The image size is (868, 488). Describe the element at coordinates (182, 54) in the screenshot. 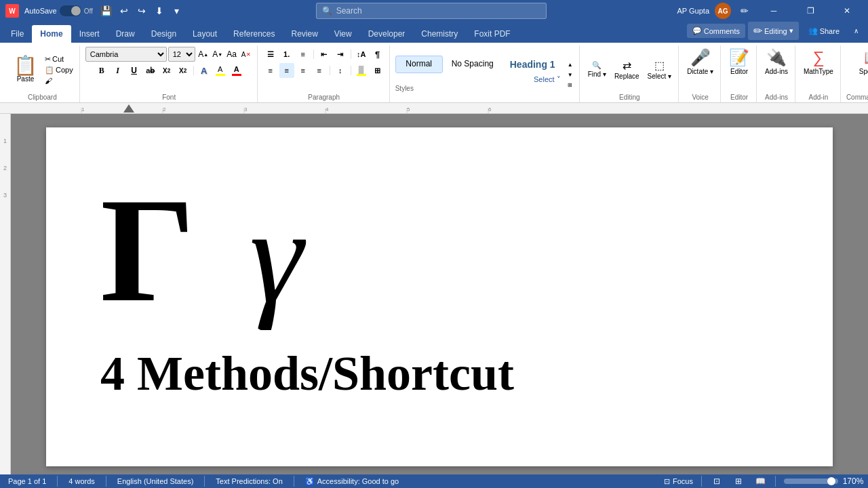

I see `font-size-select: 12` at that location.